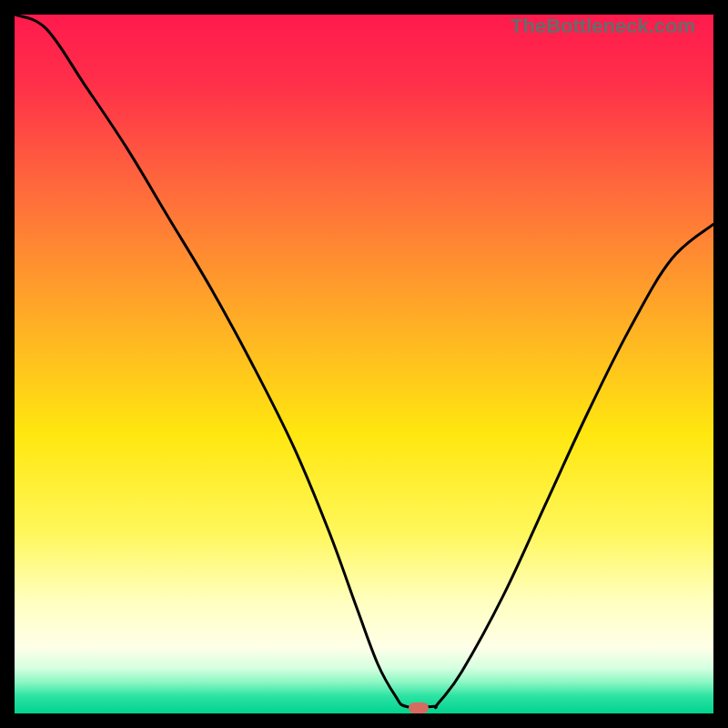 The width and height of the screenshot is (728, 728). Describe the element at coordinates (602, 26) in the screenshot. I see `watermark-text: TheBottleneck.com` at that location.